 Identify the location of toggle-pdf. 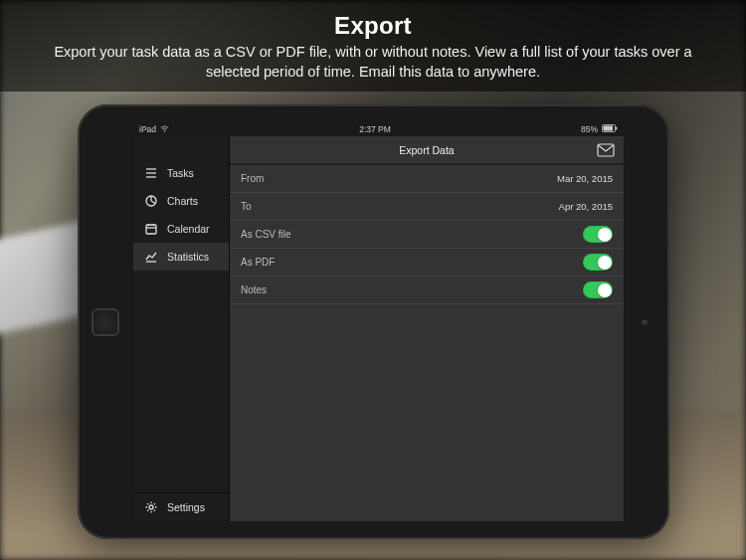
(598, 263).